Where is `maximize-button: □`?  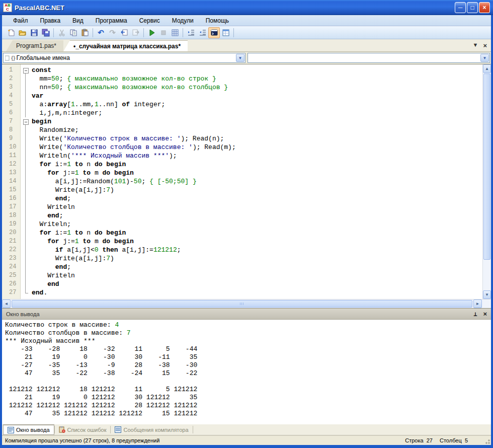 maximize-button: □ is located at coordinates (472, 8).